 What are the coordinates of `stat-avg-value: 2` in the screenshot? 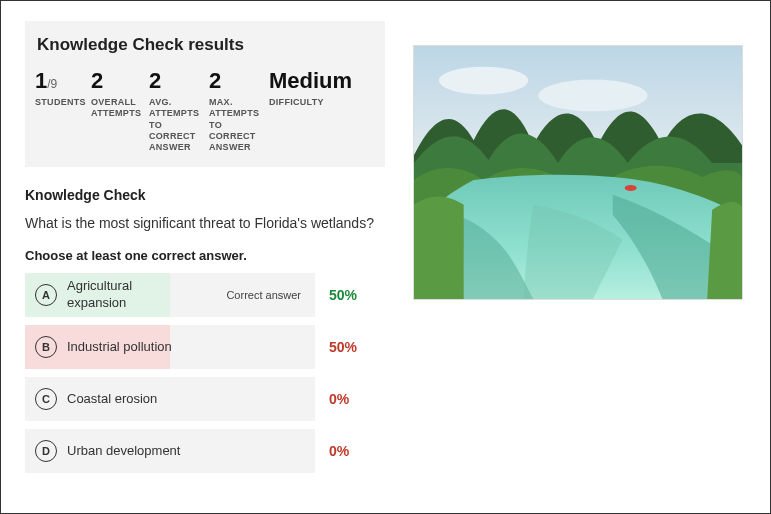 It's located at (175, 81).